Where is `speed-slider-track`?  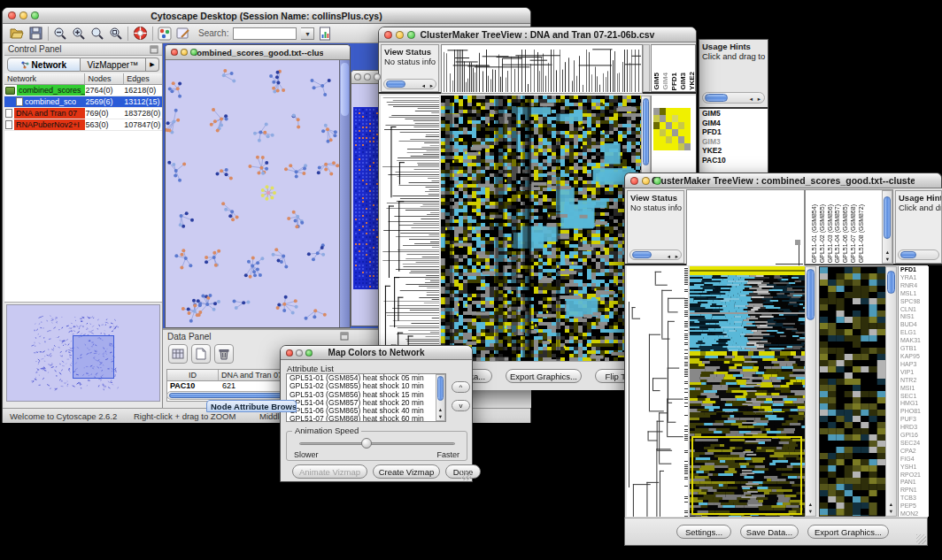
speed-slider-track is located at coordinates (377, 444).